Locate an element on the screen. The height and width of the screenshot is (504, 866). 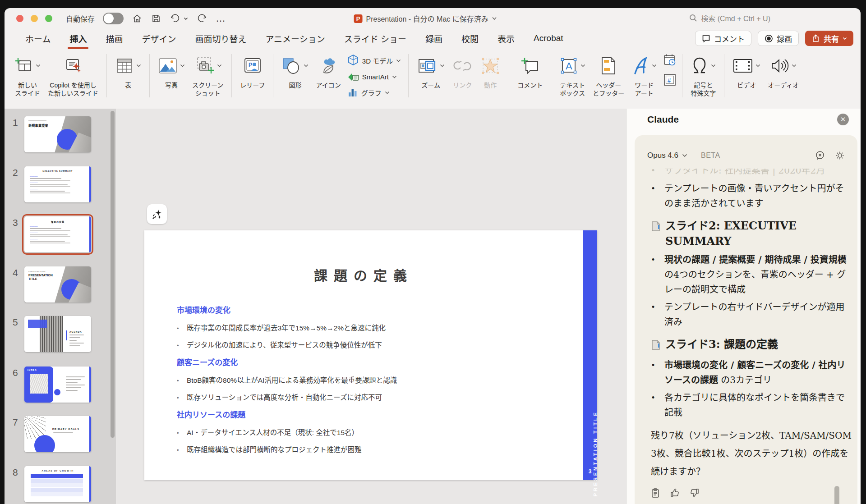
tab-スライド ショー: スライド ショー is located at coordinates (375, 39).